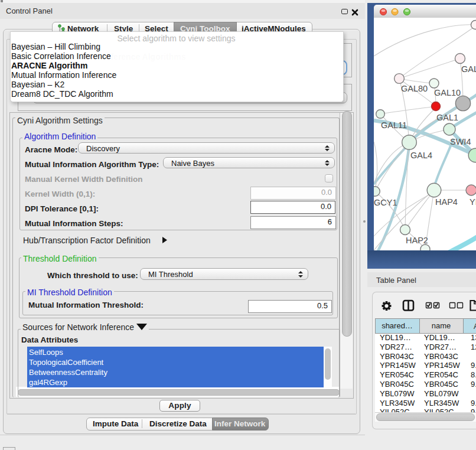 This screenshot has width=476, height=450. Describe the element at coordinates (386, 203) in the screenshot. I see `svg-text: GCY1` at that location.